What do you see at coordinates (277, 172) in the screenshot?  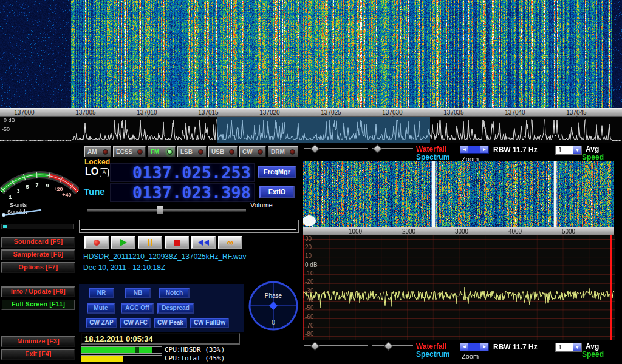 I see `freqmgr-button: FreqMgr` at bounding box center [277, 172].